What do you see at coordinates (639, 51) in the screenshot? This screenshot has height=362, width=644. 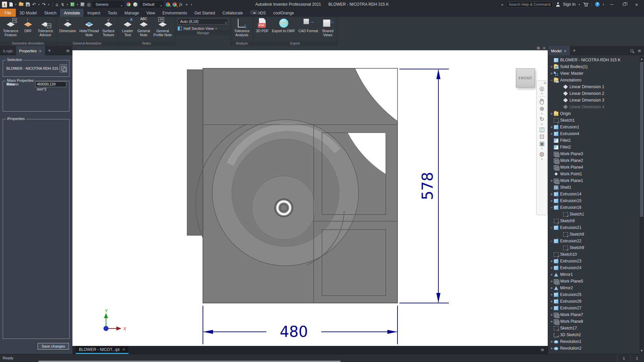 I see `browser-menu-icon: ≡` at bounding box center [639, 51].